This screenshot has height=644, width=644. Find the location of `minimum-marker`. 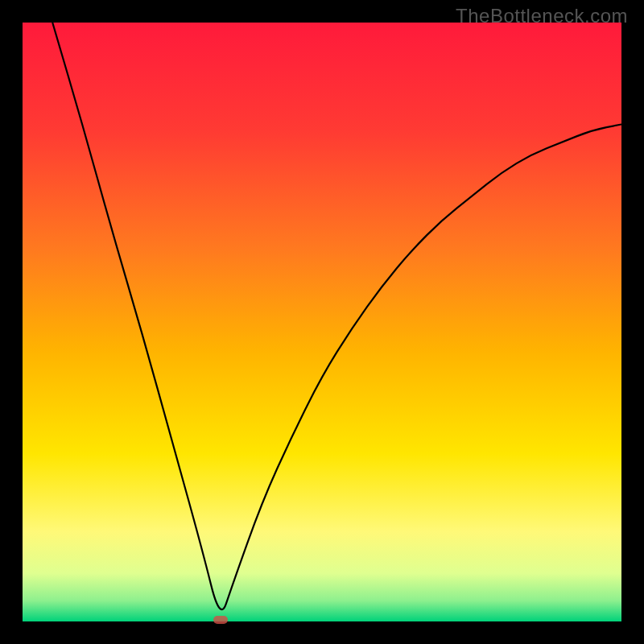

minimum-marker is located at coordinates (221, 620).